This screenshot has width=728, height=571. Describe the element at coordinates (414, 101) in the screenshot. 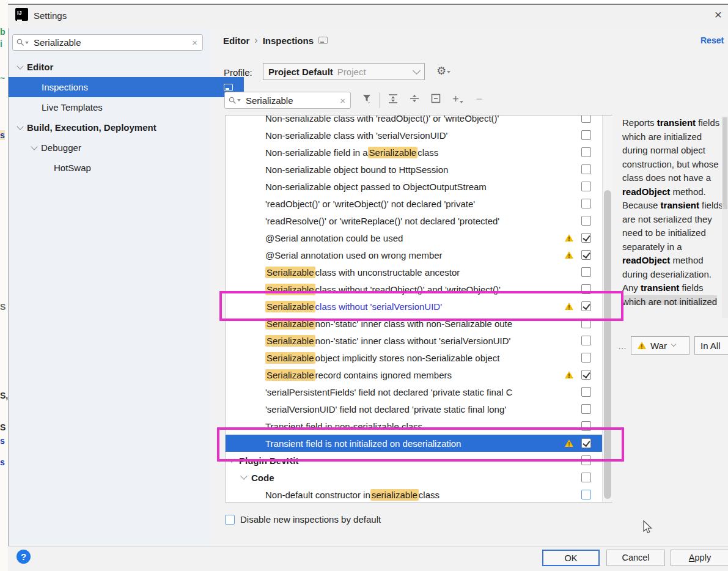

I see `collapse-all-icon` at that location.